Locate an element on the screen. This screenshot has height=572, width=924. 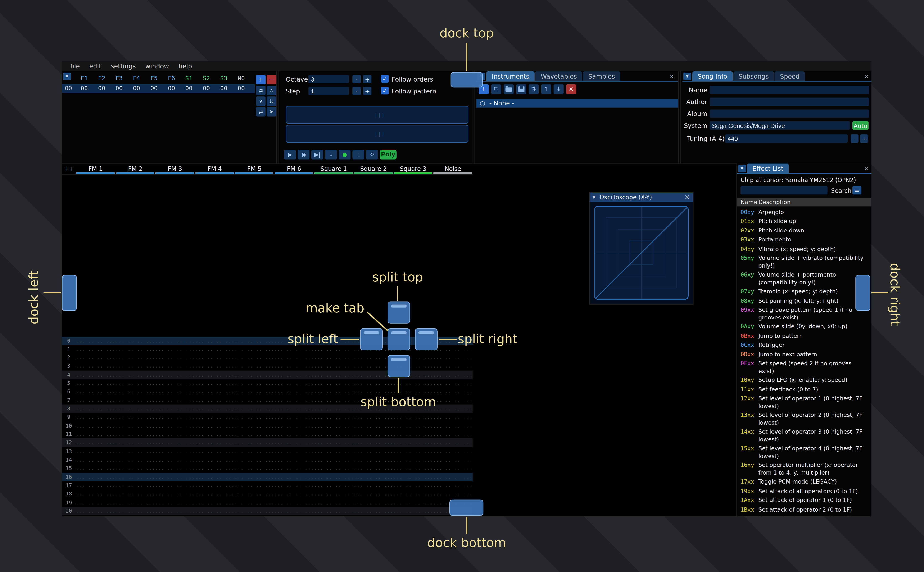
dock-target-split-top is located at coordinates (399, 312).